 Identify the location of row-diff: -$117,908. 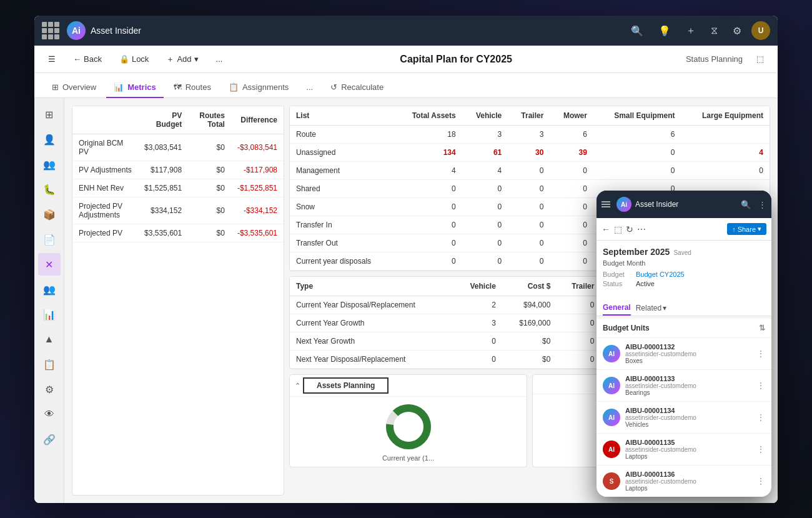
(257, 170).